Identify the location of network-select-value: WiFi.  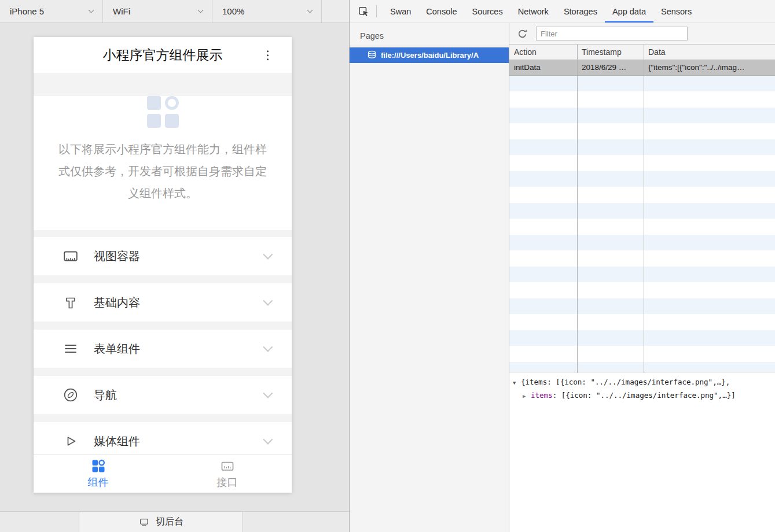
(122, 12).